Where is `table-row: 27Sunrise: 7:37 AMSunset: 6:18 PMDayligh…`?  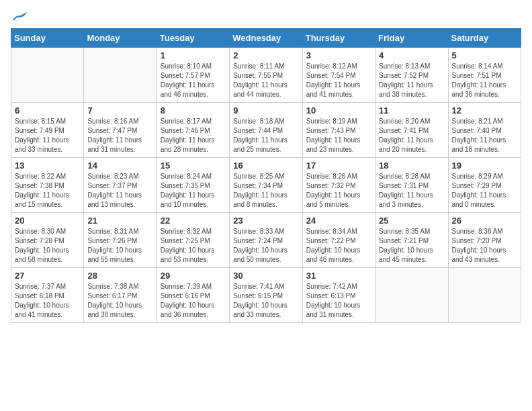 table-row: 27Sunrise: 7:37 AMSunset: 6:18 PMDayligh… is located at coordinates (48, 295).